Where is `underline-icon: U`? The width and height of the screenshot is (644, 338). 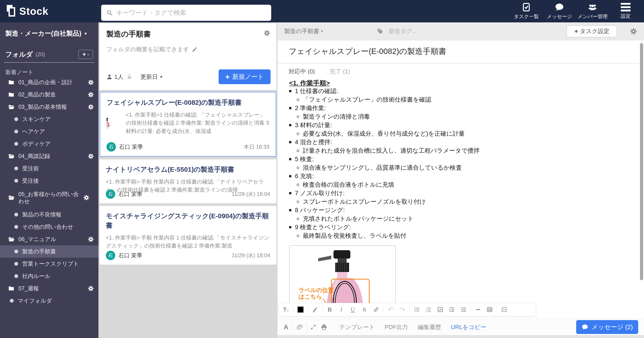
underline-icon: U is located at coordinates (353, 310).